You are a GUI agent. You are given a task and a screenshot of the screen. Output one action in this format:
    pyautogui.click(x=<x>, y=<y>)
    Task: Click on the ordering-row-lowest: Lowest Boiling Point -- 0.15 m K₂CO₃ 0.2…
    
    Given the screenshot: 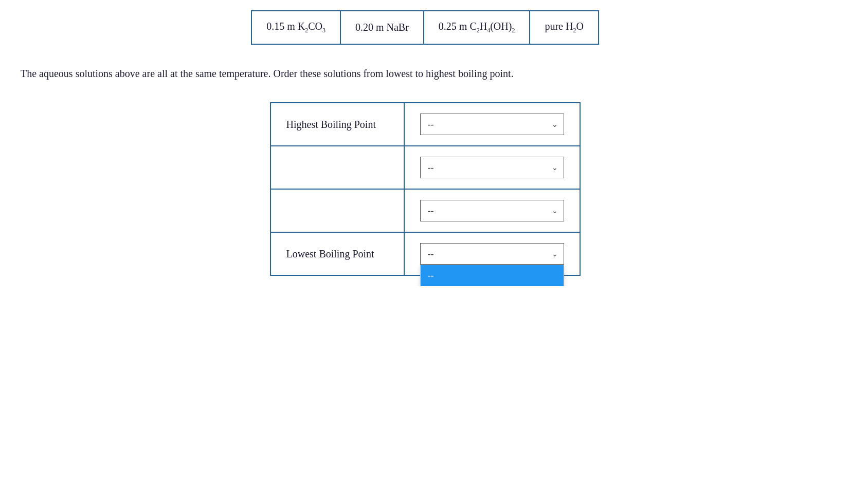 What is the action you would take?
    pyautogui.click(x=425, y=254)
    